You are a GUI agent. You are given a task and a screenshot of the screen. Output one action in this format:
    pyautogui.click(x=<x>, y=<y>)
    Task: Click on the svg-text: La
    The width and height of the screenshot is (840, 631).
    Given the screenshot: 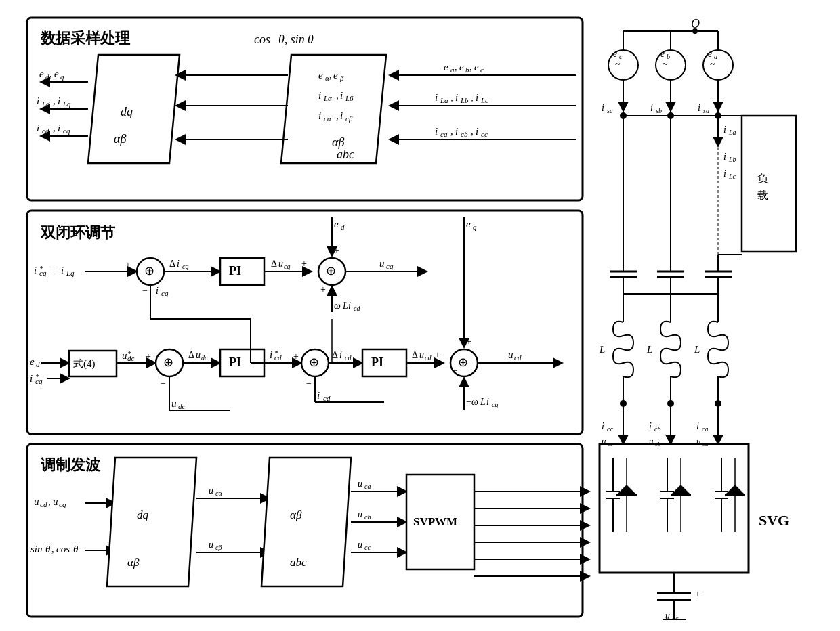 What is the action you would take?
    pyautogui.click(x=732, y=133)
    